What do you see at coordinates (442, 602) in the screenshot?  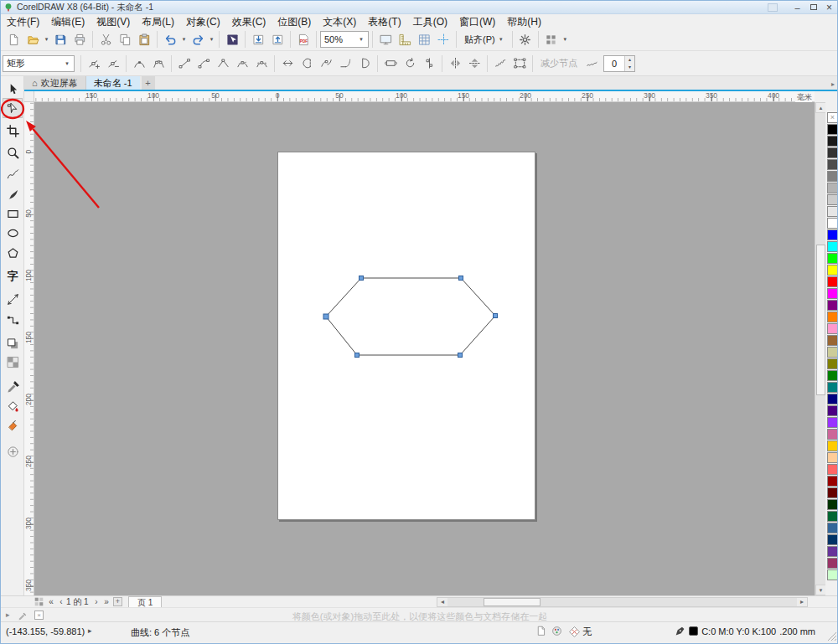 I see `scroll-left-icon: ◂` at bounding box center [442, 602].